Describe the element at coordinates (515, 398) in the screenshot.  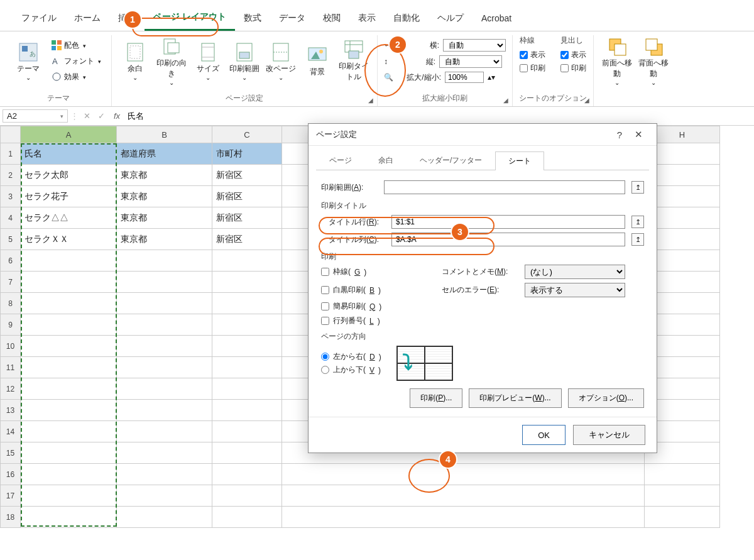
I see `print-preview-button: 印刷プレビュー(W)...` at that location.